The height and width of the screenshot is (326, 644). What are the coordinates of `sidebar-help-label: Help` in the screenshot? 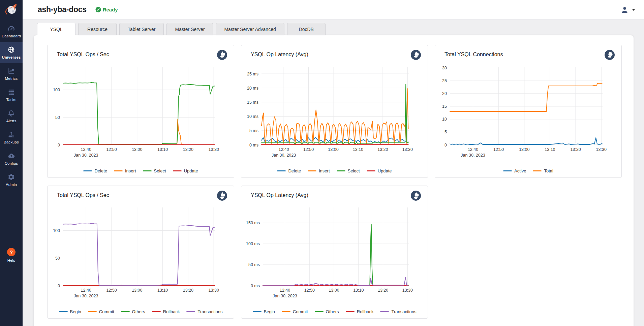 It's located at (11, 260).